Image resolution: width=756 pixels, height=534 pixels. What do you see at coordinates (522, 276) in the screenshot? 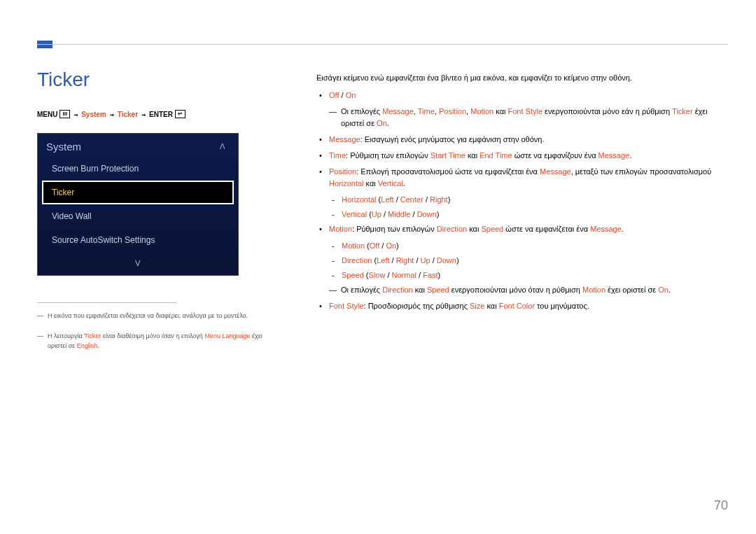
I see `sub-speed: Speed (Slow / Normal / Fast)` at bounding box center [522, 276].